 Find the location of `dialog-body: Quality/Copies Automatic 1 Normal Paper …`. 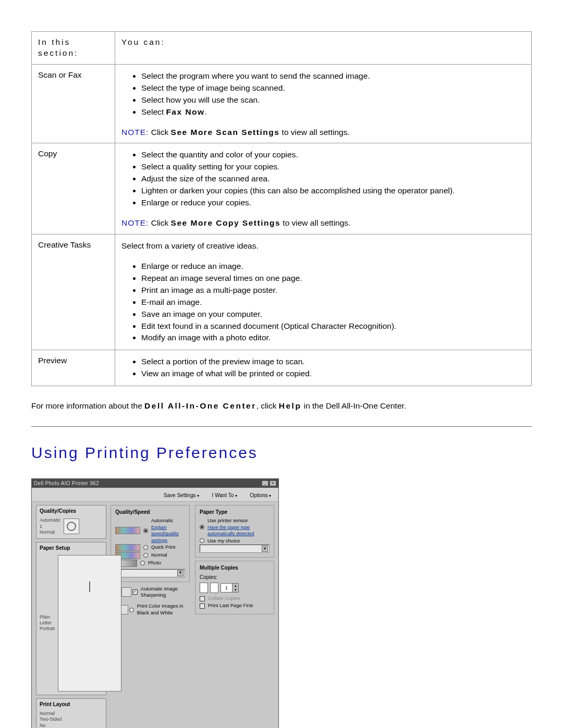

dialog-body: Quality/Copies Automatic 1 Normal Paper … is located at coordinates (155, 615).